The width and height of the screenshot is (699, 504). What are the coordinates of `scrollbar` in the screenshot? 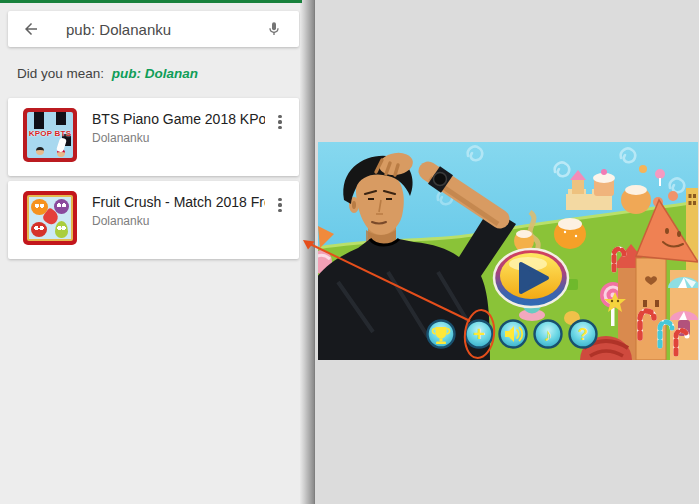 It's located at (308, 252).